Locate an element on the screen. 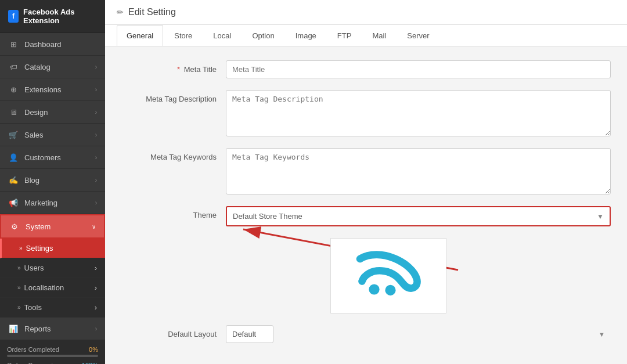 The height and width of the screenshot is (364, 627). sidebar-item-customers: 👤 Customers › is located at coordinates (52, 158).